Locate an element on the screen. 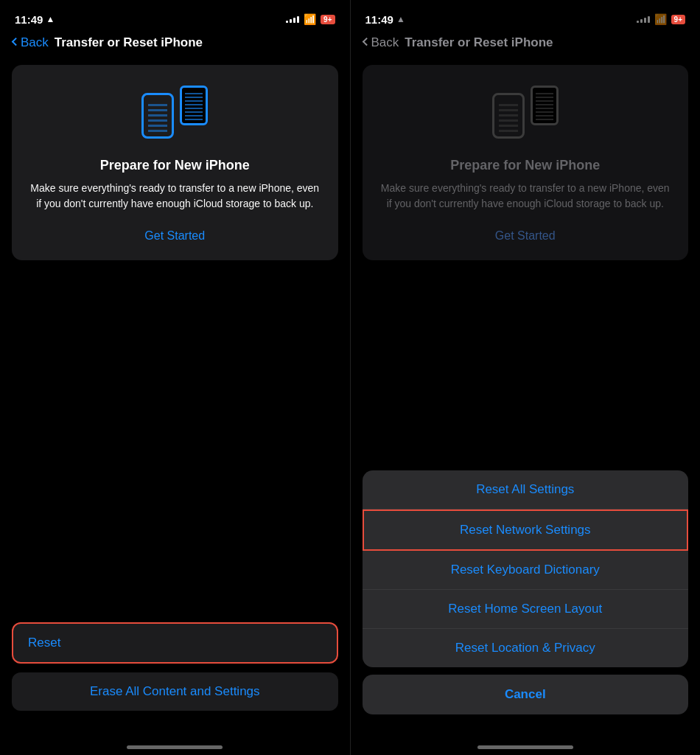  reset-menu-item-2: Reset Keyboard Dictionary is located at coordinates (526, 571).